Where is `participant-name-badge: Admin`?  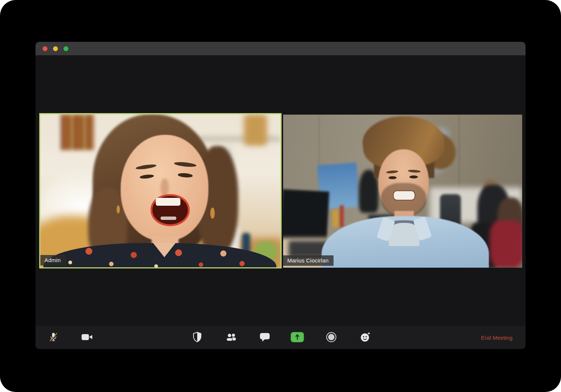 participant-name-badge: Admin is located at coordinates (53, 260).